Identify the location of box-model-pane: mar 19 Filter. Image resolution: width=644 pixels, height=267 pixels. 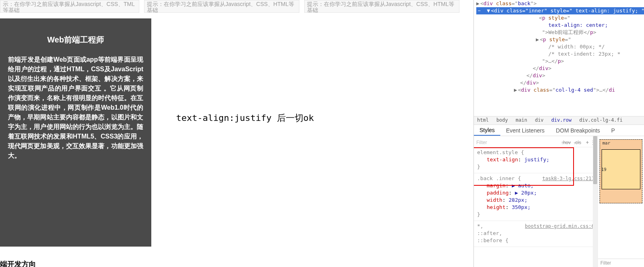
(621, 202).